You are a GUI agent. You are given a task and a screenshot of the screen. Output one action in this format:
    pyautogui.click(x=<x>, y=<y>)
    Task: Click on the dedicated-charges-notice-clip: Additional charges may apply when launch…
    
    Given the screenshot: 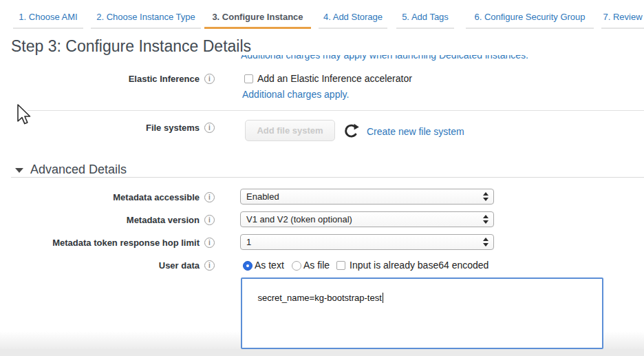 What is the action you would take?
    pyautogui.click(x=402, y=59)
    